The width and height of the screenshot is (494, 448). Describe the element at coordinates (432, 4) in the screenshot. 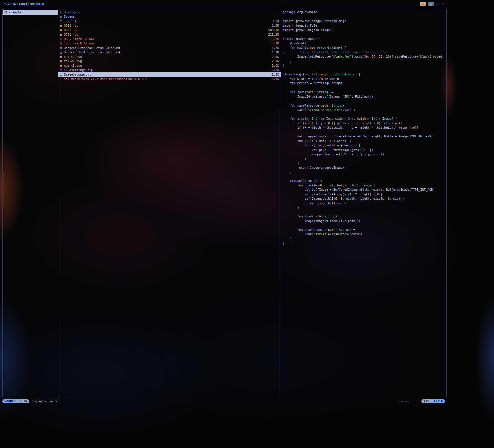

I see `tab-bar: 1123` at that location.